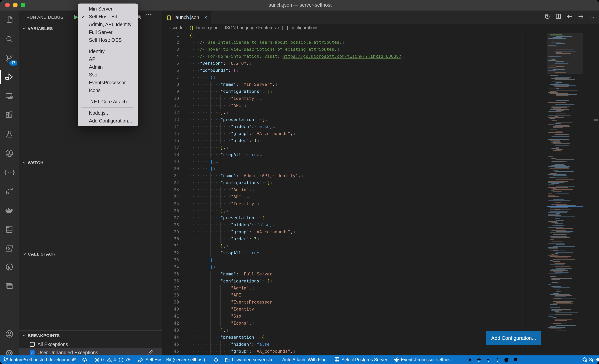 The width and height of the screenshot is (599, 364). Describe the element at coordinates (176, 218) in the screenshot. I see `line-number: 27` at that location.